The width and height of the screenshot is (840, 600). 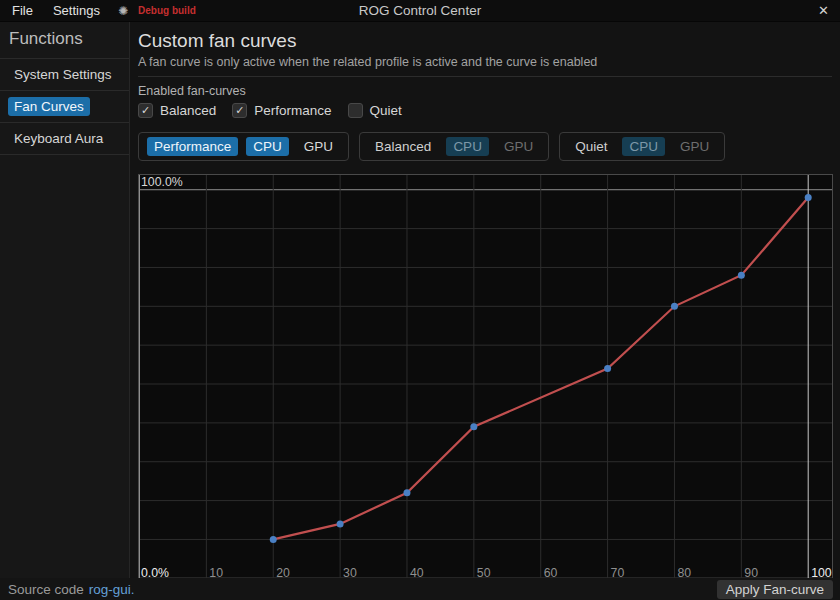 I want to click on theme-sun-icon: ✺, so click(x=123, y=11).